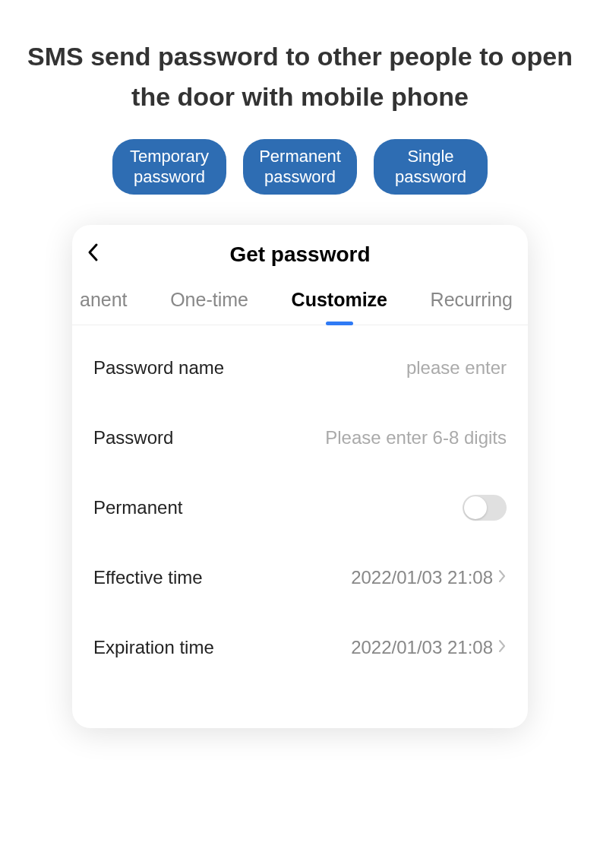  I want to click on value-effective-time: 2022/01/03 21:08, so click(428, 578).